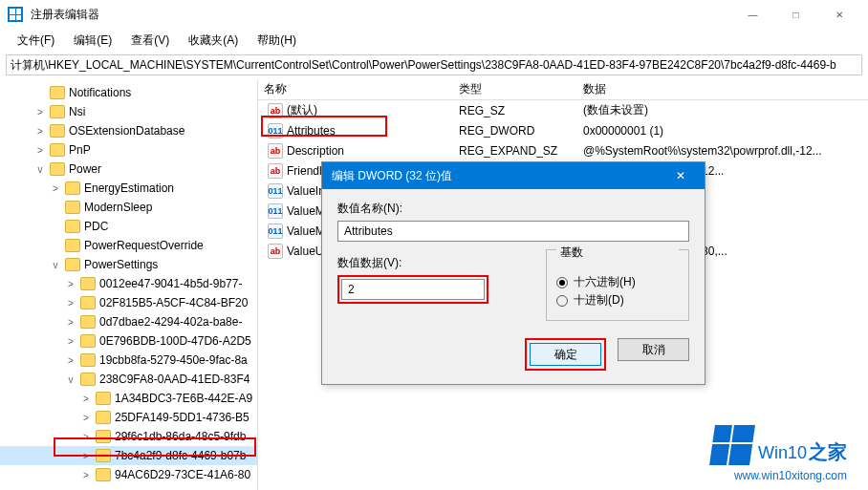  What do you see at coordinates (563, 111) in the screenshot?
I see `list-row: ab(默认)REG_SZ(数值未设置)` at bounding box center [563, 111].